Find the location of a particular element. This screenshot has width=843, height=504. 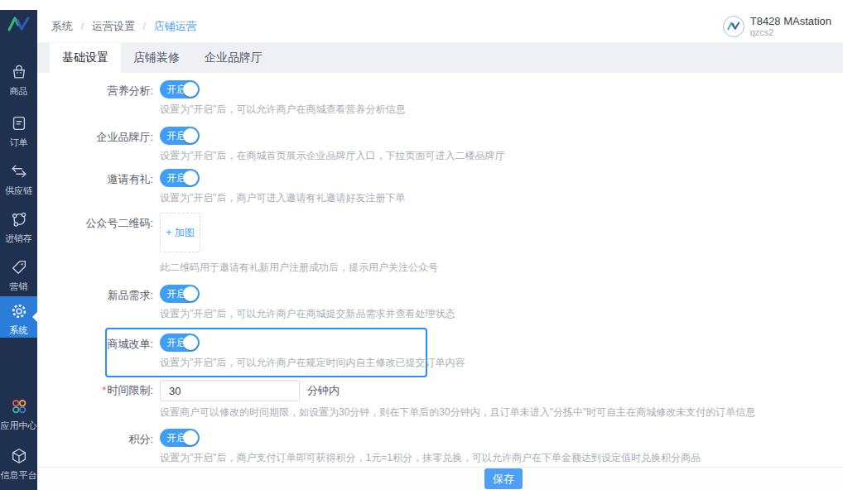

form-row-new-product-request: 新品需求: 开启 设置为"开启"后，可以允许商户在商城提交新品需求并查看处理状态 is located at coordinates (441, 303).